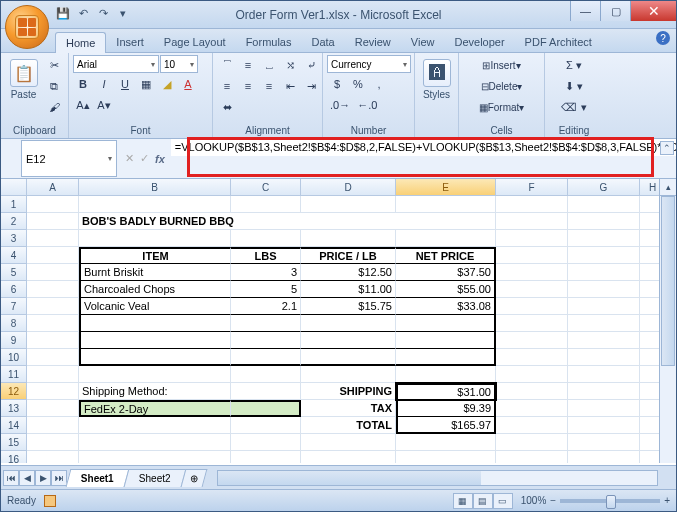 This screenshot has height=512, width=677. What do you see at coordinates (83, 84) in the screenshot?
I see `bold-button: B` at bounding box center [83, 84].